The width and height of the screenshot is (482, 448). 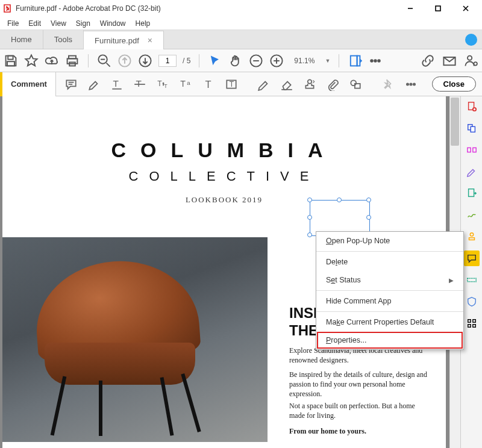 What do you see at coordinates (472, 215) in the screenshot?
I see `fill-sign-icon` at bounding box center [472, 215].